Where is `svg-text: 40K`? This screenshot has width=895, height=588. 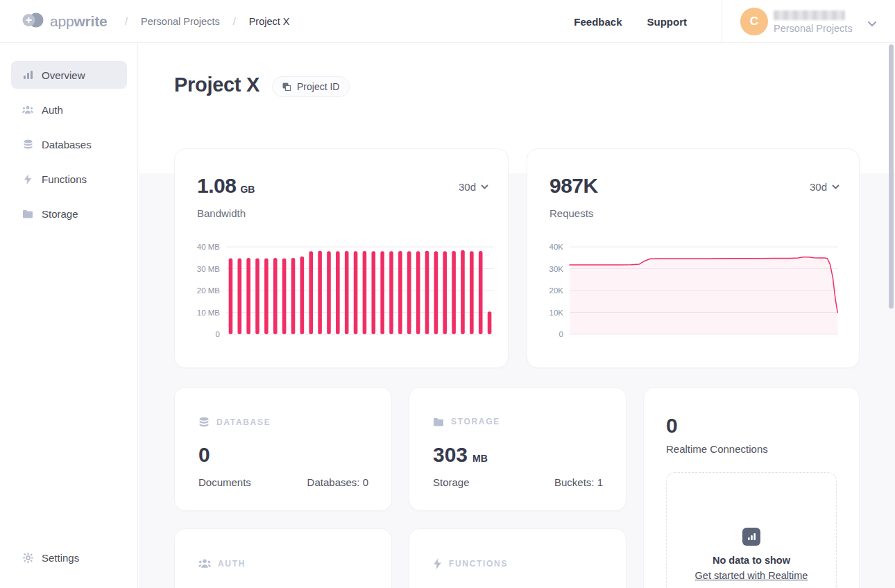 svg-text: 40K is located at coordinates (556, 247).